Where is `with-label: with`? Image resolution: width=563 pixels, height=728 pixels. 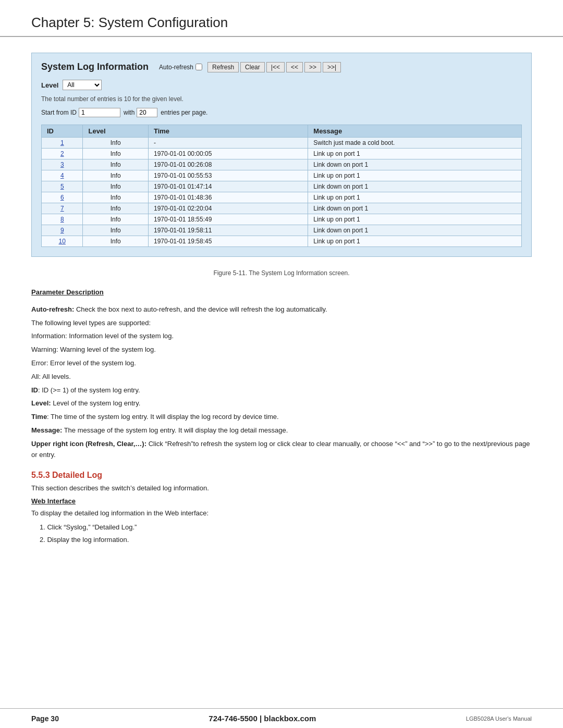
with-label: with is located at coordinates (129, 113).